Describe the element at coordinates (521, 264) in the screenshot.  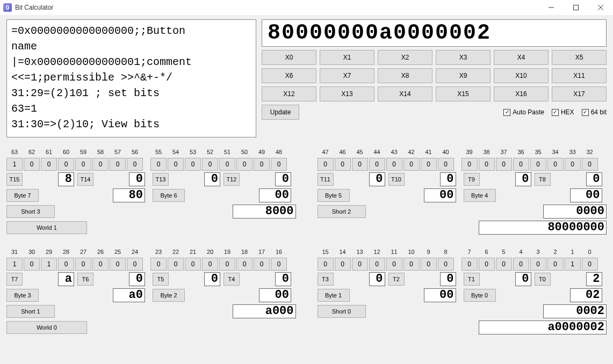
I see `bit-button-4: 0` at that location.